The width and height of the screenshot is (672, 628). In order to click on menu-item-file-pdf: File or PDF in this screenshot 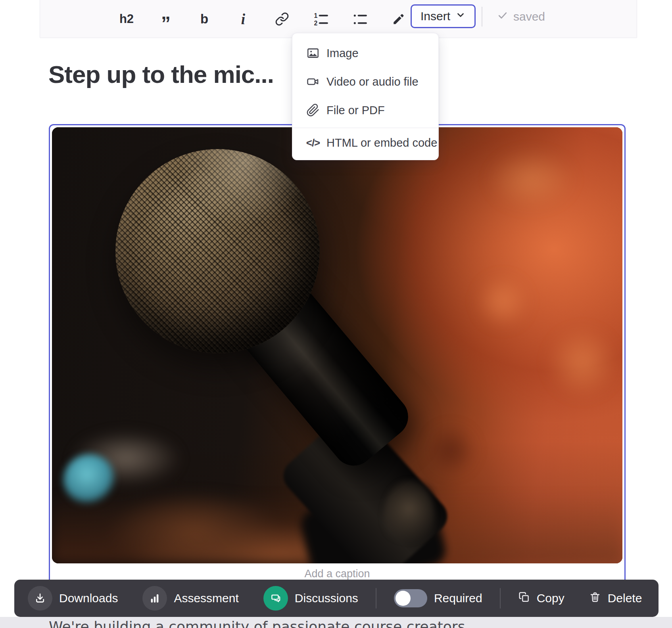, I will do `click(365, 110)`.